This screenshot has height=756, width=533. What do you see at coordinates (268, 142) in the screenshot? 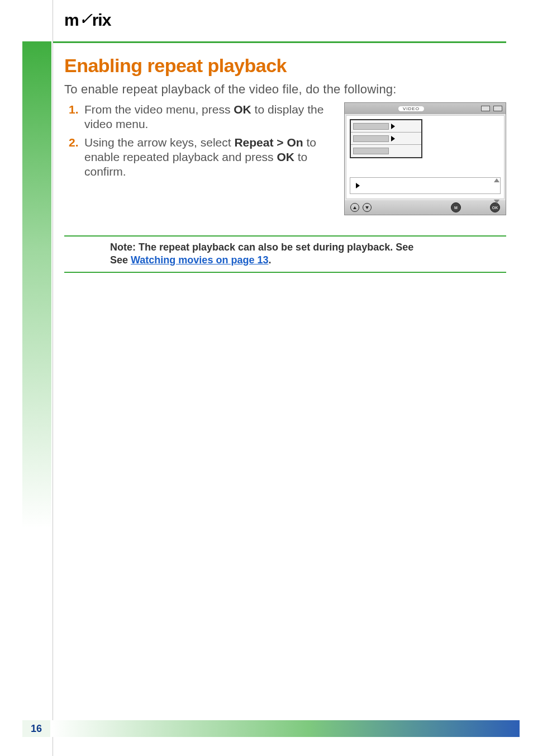
I see `step-2-bold1: Repeat > On` at bounding box center [268, 142].